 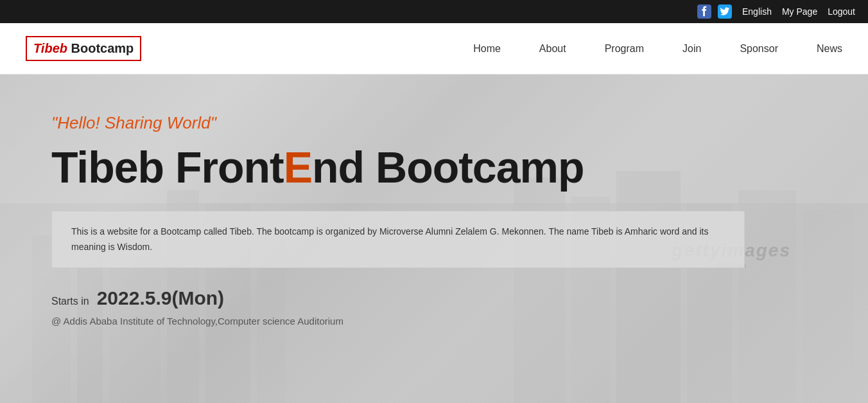 What do you see at coordinates (725, 12) in the screenshot?
I see `twitter-icon` at bounding box center [725, 12].